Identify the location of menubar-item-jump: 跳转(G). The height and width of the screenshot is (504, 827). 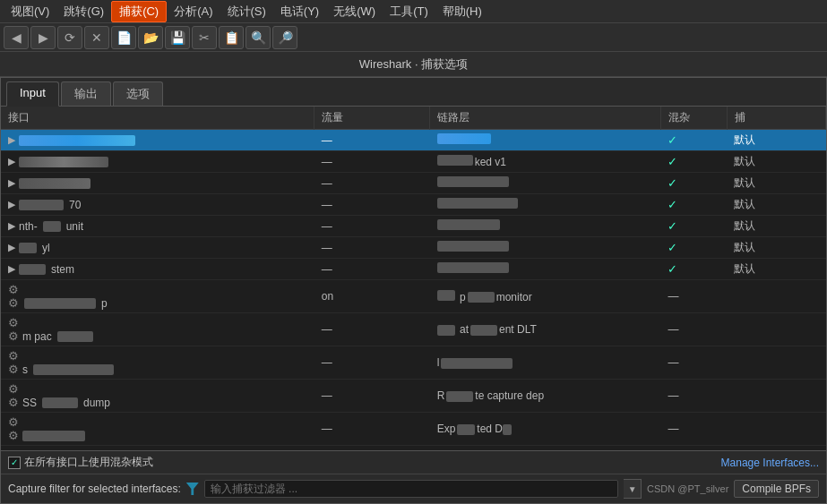
(84, 12).